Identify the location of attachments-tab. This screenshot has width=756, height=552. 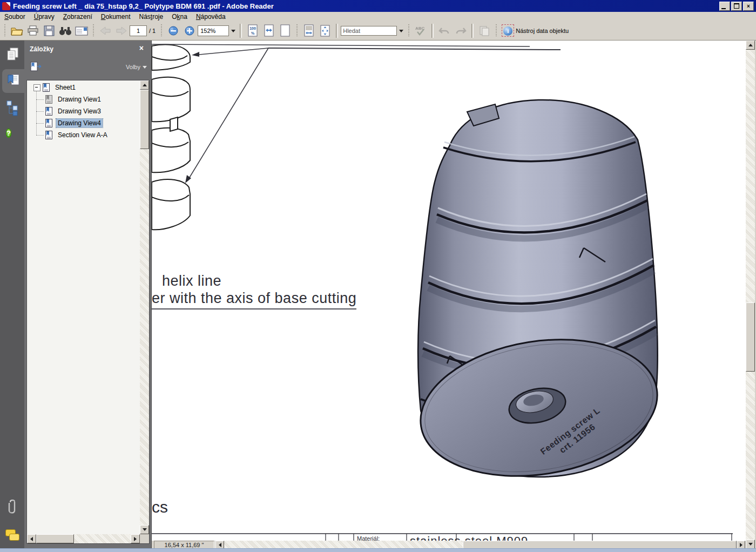
(12, 508).